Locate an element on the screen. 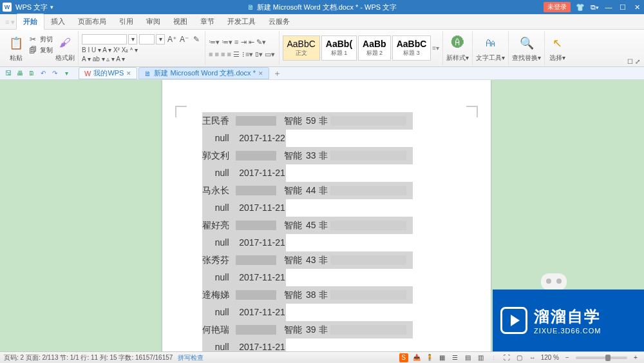 The width and height of the screenshot is (644, 363). dropdown-icon: ▾ is located at coordinates (52, 7).